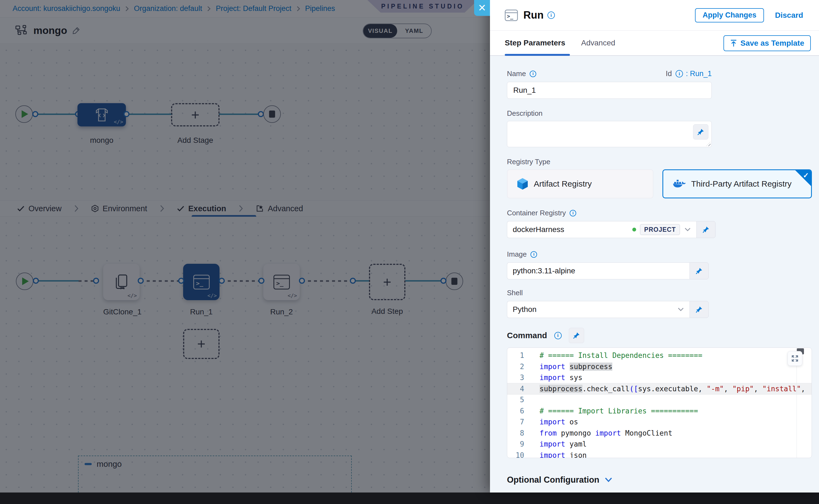 This screenshot has height=504, width=819. What do you see at coordinates (660, 335) in the screenshot?
I see `command-row: Command` at bounding box center [660, 335].